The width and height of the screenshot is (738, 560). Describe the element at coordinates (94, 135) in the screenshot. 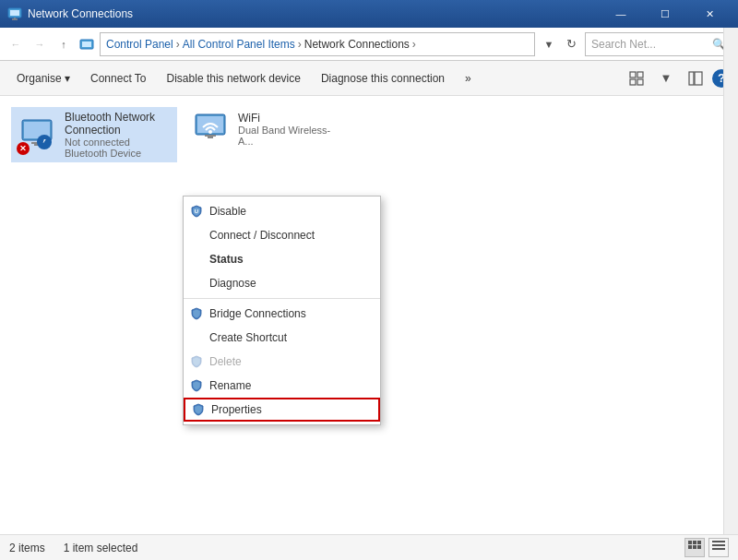

I see `bluetooth-item: ⎖ ✕ Bluetooth Network Connection Not con…` at that location.